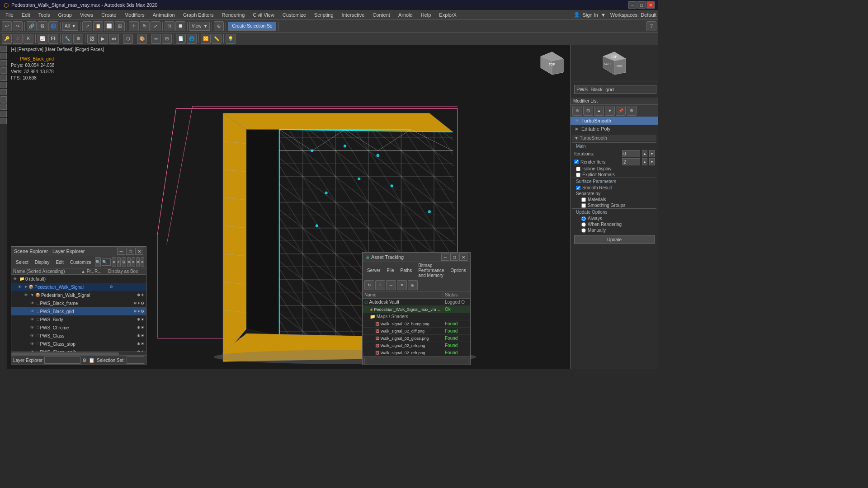 This screenshot has height=488, width=868. I want to click on iterations-up: ▲, so click(645, 154).